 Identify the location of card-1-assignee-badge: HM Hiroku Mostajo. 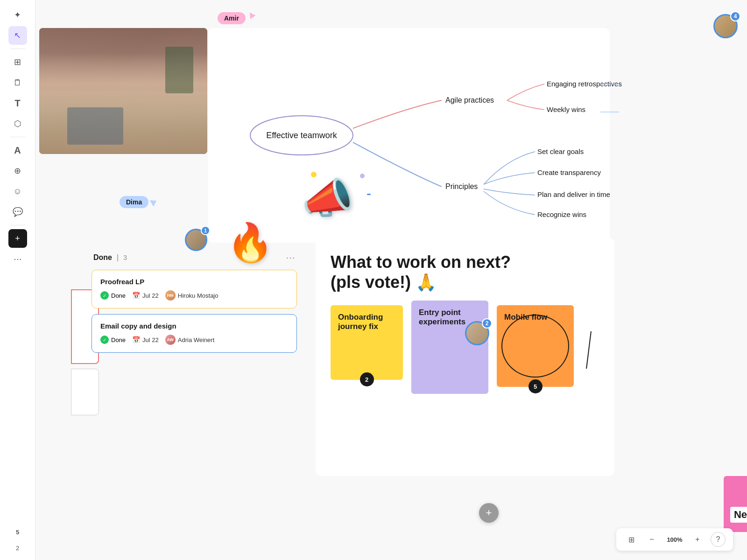
(192, 295).